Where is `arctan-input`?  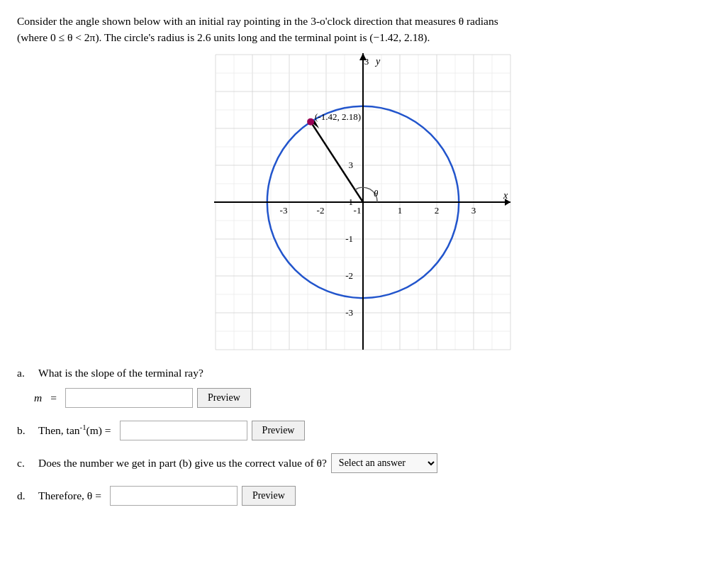
arctan-input is located at coordinates (184, 431).